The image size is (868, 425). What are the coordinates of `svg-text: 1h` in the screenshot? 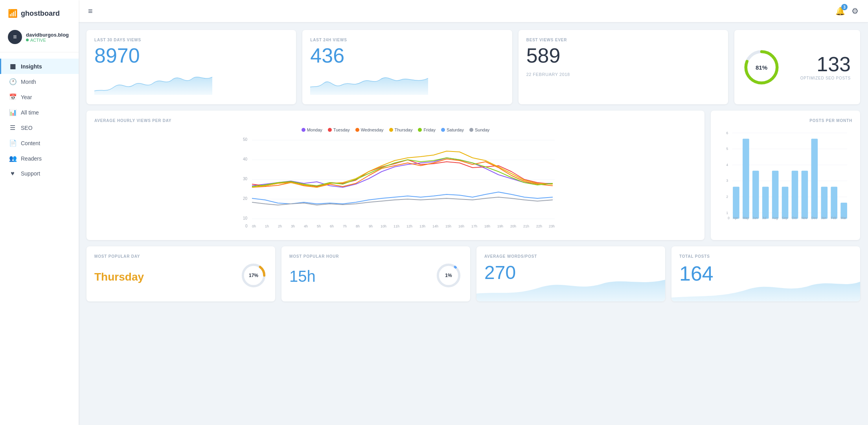 It's located at (267, 226).